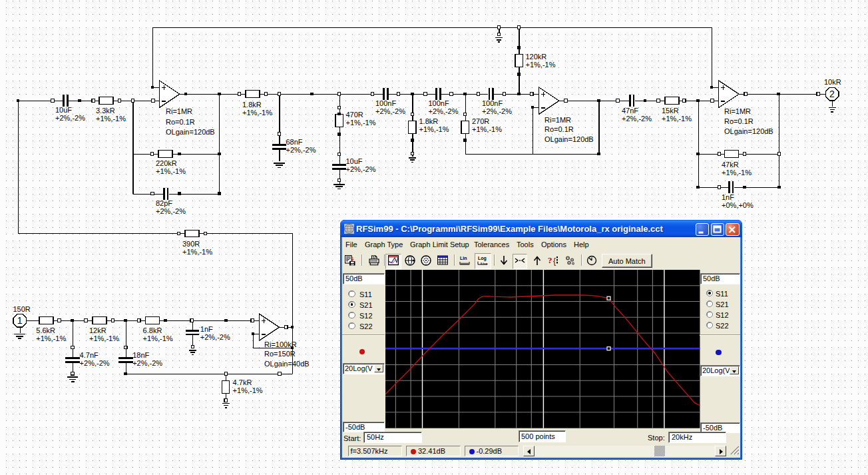 This screenshot has width=868, height=475. I want to click on svg-text: 220kR, so click(166, 163).